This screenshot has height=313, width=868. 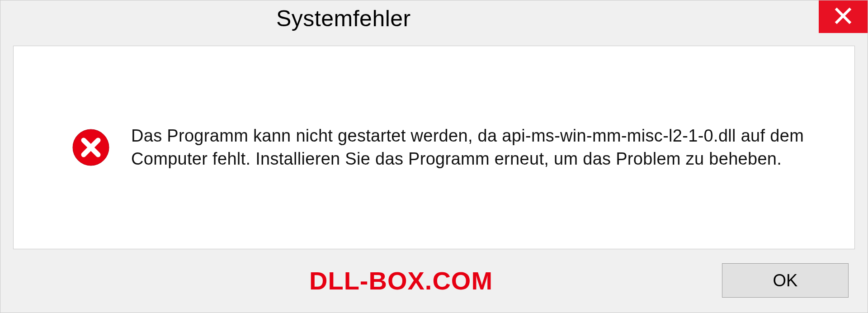 What do you see at coordinates (253, 280) in the screenshot?
I see `watermark-text: DLL-BOX.COM` at bounding box center [253, 280].